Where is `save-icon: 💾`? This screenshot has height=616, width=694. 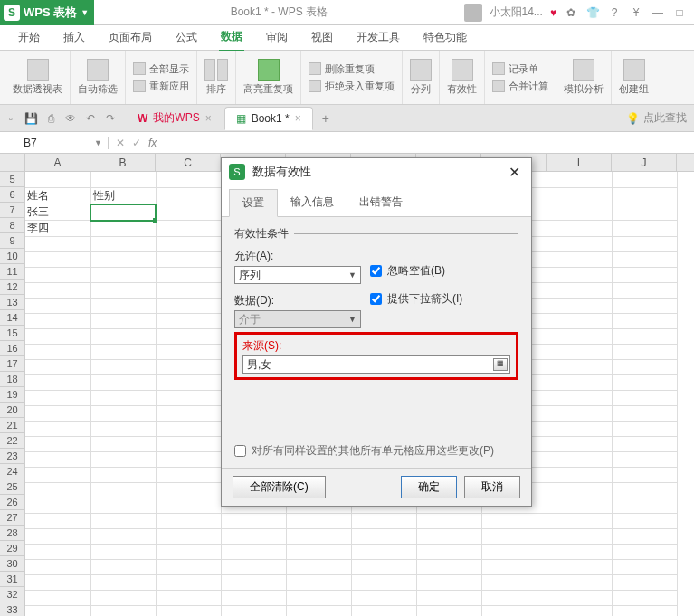 save-icon: 💾 is located at coordinates (31, 118).